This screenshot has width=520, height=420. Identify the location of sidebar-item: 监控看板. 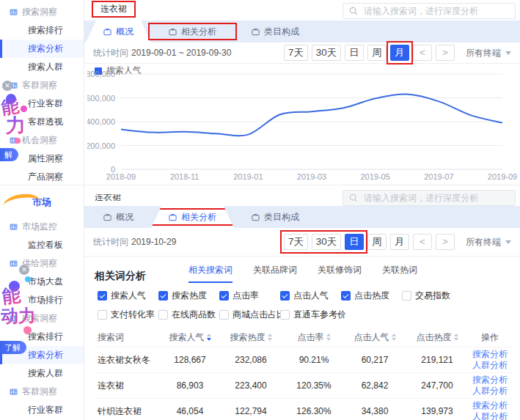
(42, 245).